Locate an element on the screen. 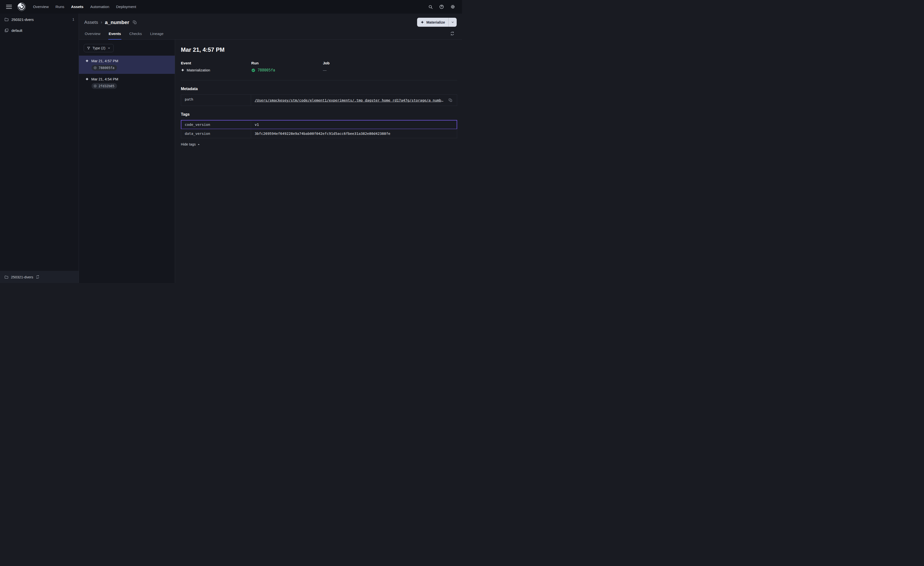 This screenshot has height=566, width=924. event-list-panel: Type (2) Mar 21, 4:57 PM is located at coordinates (127, 161).